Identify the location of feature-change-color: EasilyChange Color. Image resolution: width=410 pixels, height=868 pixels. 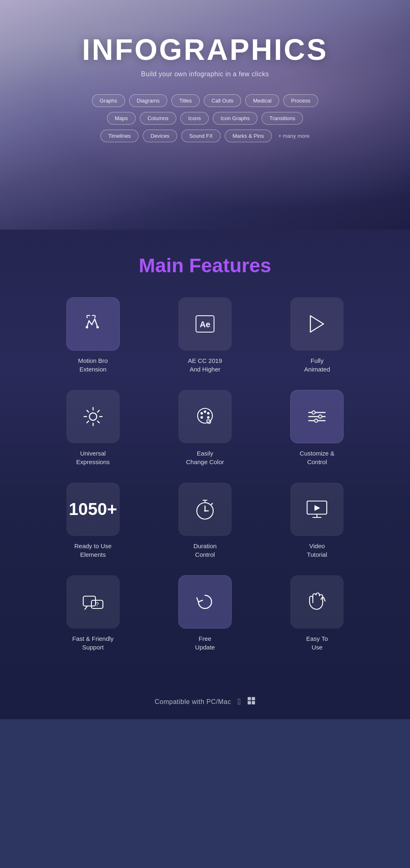
(205, 428).